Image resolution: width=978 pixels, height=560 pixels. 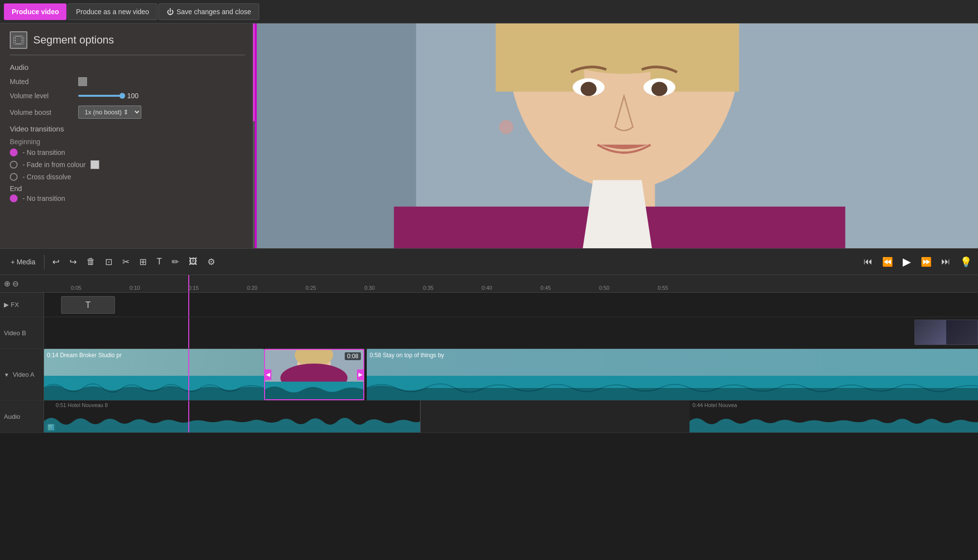 I want to click on edit-button: ✏, so click(x=175, y=262).